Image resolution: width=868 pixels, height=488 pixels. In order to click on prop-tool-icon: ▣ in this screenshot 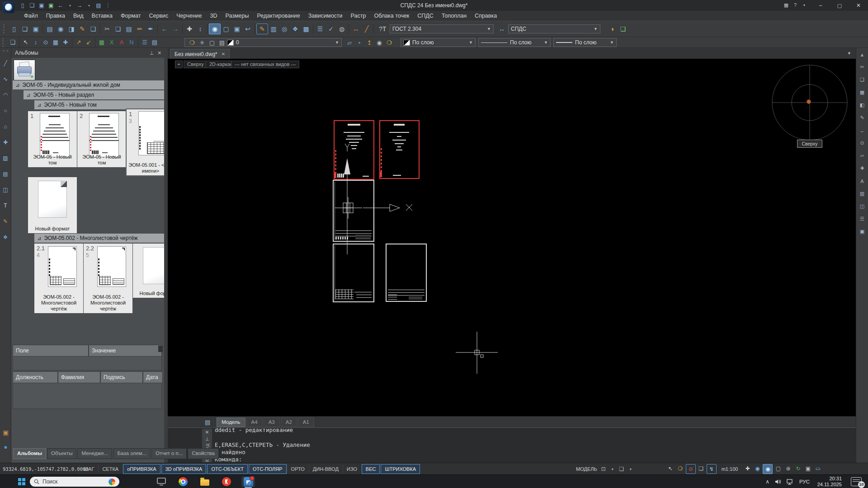, I will do `click(863, 231)`.